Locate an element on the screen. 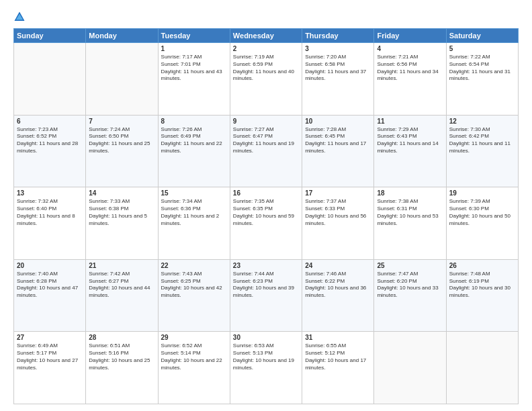 The image size is (532, 411). cell-content: Sunrise: 7:35 AM Sunset: 6:35 PM Dayligh… is located at coordinates (266, 212).